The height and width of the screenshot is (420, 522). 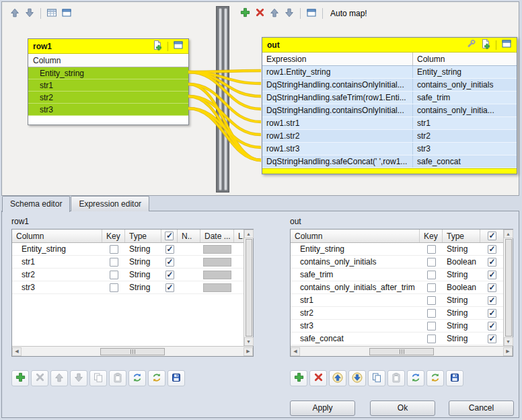 What do you see at coordinates (389, 45) in the screenshot?
I see `output-table-titlebar: out` at bounding box center [389, 45].